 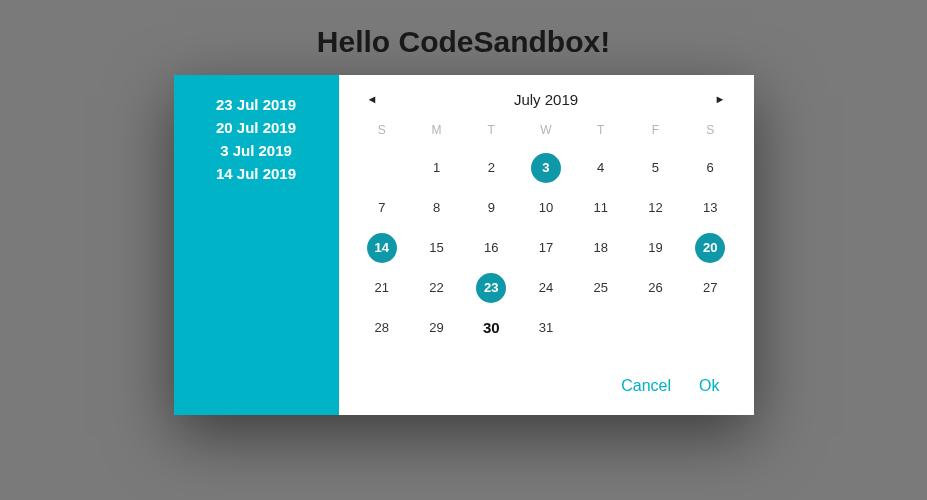 I want to click on ok-button: Ok, so click(x=709, y=386).